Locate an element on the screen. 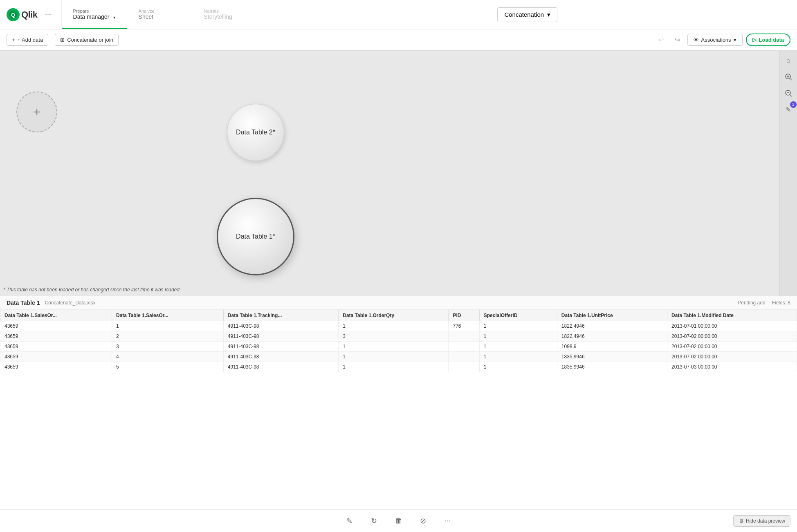 The width and height of the screenshot is (797, 532). tab-storytelling-label: Storytelling is located at coordinates (225, 17).